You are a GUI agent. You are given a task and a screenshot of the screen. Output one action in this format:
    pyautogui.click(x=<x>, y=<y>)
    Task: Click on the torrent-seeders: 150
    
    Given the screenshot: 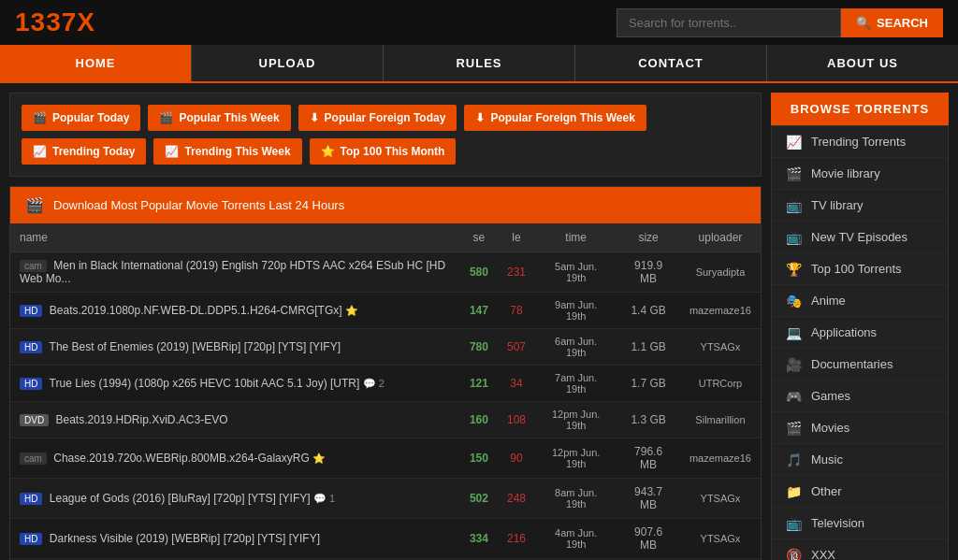 What is the action you would take?
    pyautogui.click(x=479, y=458)
    